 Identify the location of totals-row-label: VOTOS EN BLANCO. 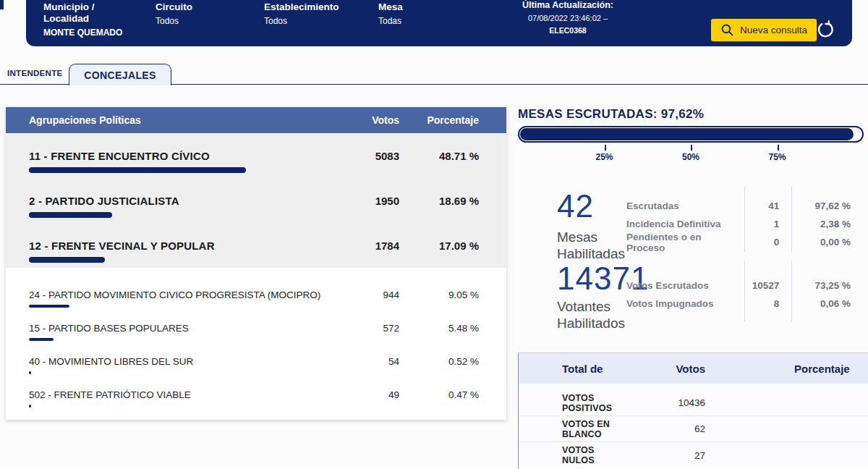
(570, 429).